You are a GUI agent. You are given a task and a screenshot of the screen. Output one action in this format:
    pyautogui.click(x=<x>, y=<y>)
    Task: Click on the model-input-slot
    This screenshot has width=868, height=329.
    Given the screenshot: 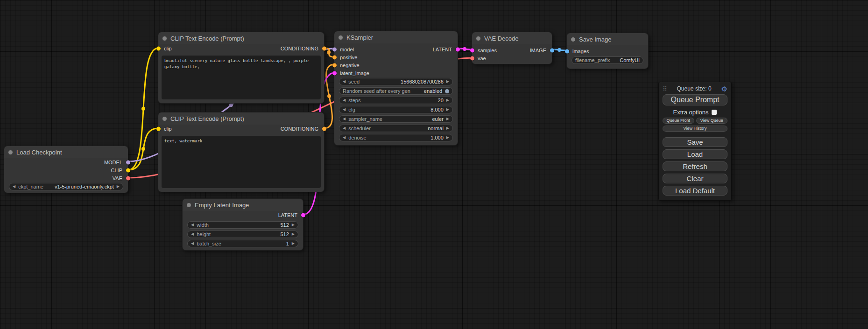 What is the action you would take?
    pyautogui.click(x=334, y=49)
    